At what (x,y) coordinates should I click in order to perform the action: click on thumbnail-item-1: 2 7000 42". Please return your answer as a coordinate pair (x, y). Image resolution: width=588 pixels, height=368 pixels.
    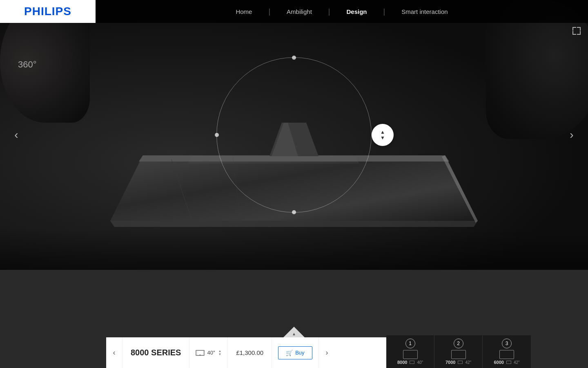
    Looking at the image, I should click on (459, 352).